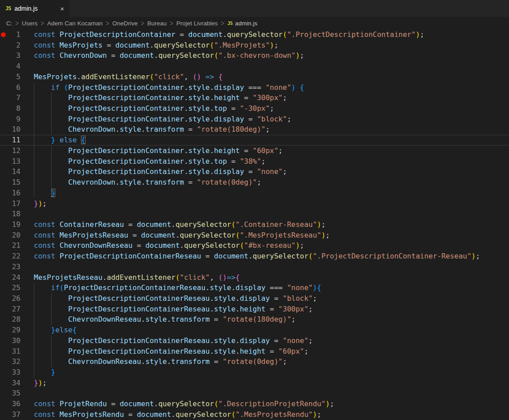  What do you see at coordinates (255, 140) in the screenshot?
I see `code-line: 11 } else {` at bounding box center [255, 140].